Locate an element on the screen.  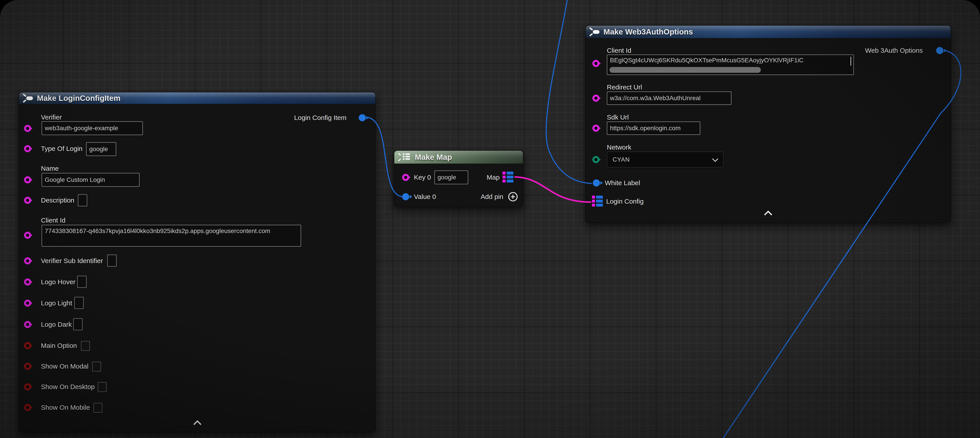
key0-input: google is located at coordinates (451, 177).